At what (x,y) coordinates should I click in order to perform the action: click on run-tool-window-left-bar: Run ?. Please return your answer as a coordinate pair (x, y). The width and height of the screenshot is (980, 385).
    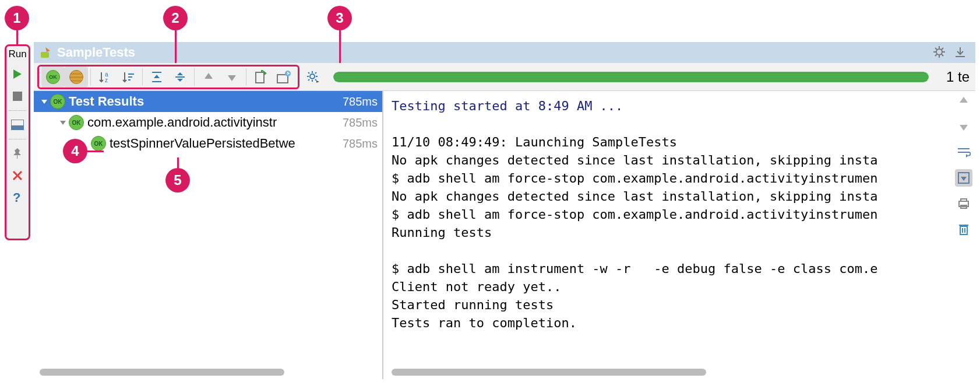
    Looking at the image, I should click on (17, 142).